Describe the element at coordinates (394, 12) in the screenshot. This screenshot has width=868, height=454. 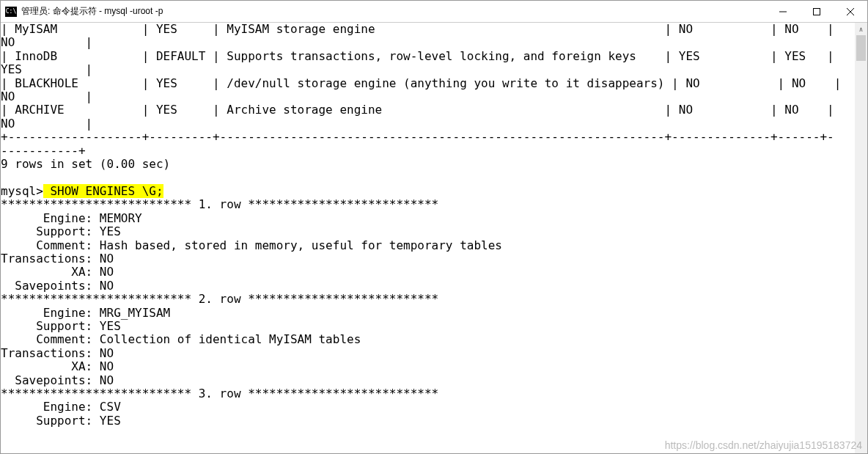
I see `window-title: 管理员: 命令提示符 - mysql -uroot -p` at that location.